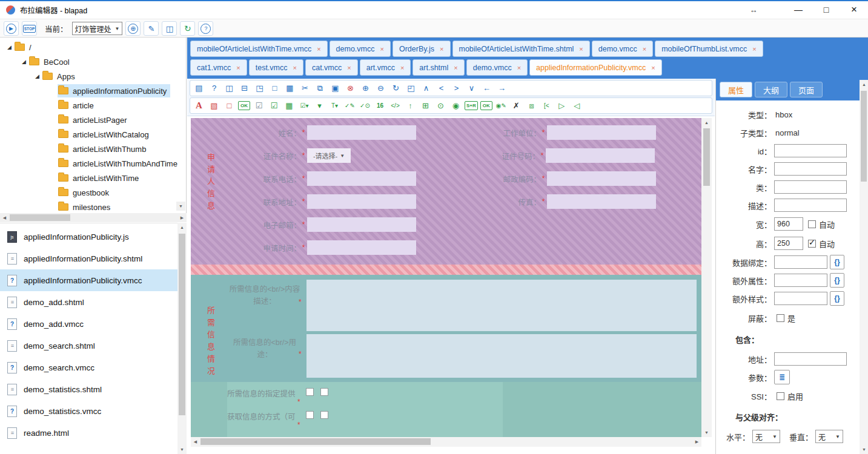  What do you see at coordinates (362, 179) in the screenshot?
I see `phone-input` at bounding box center [362, 179].